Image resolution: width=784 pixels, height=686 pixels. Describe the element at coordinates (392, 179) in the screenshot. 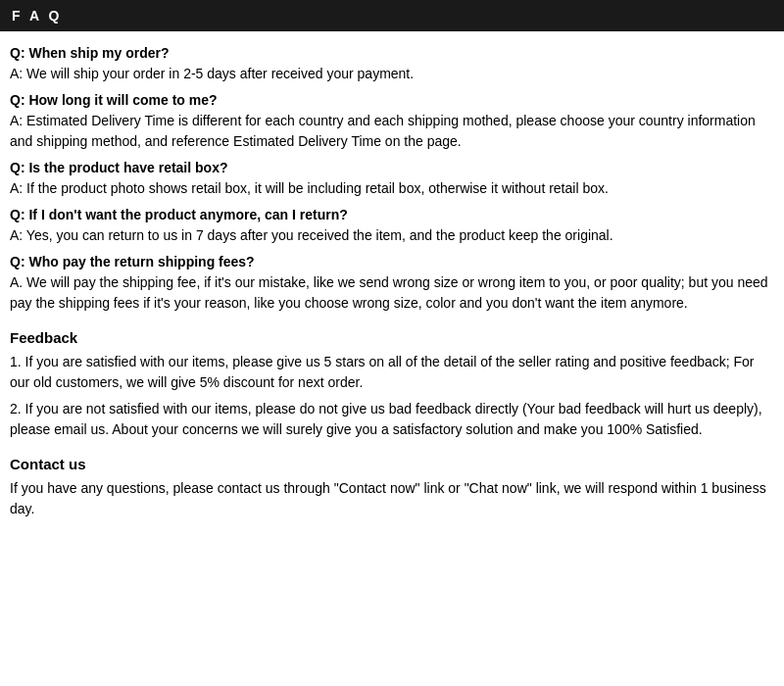

I see `qa-item-3: Q: Is the product have retail box? A: If…` at that location.